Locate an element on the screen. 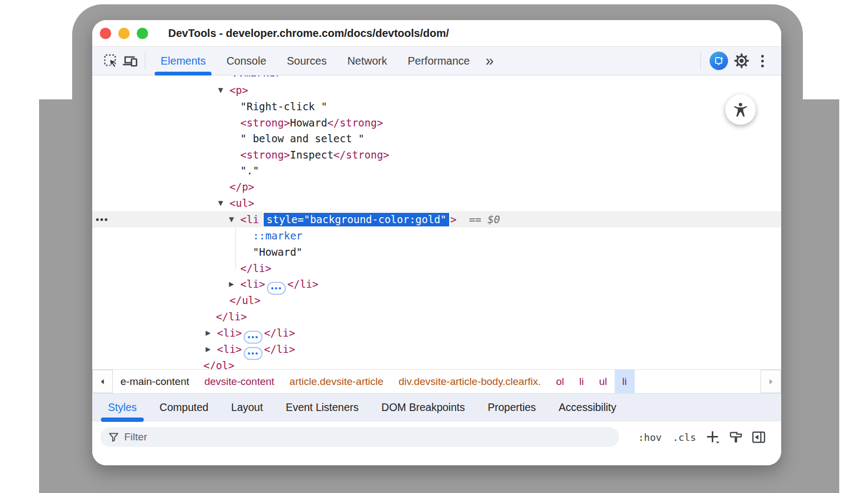  tab-elements: Elements is located at coordinates (183, 61).